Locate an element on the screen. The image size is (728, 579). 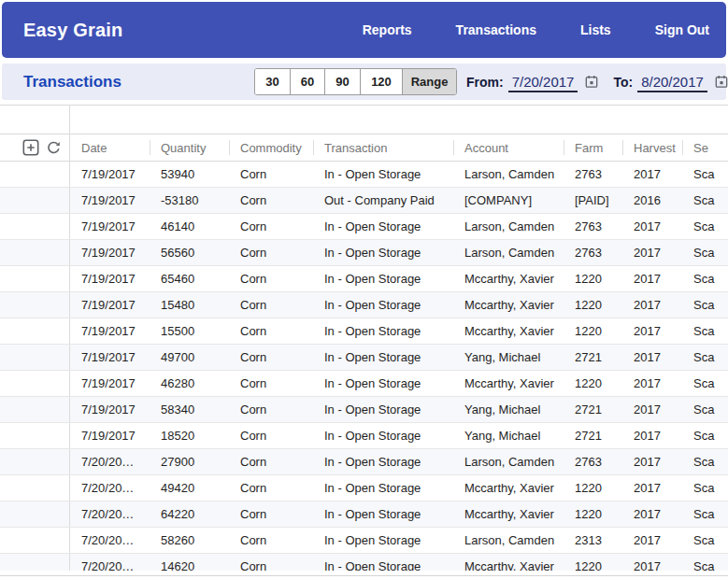
nav-sign-out: Sign Out is located at coordinates (682, 30).